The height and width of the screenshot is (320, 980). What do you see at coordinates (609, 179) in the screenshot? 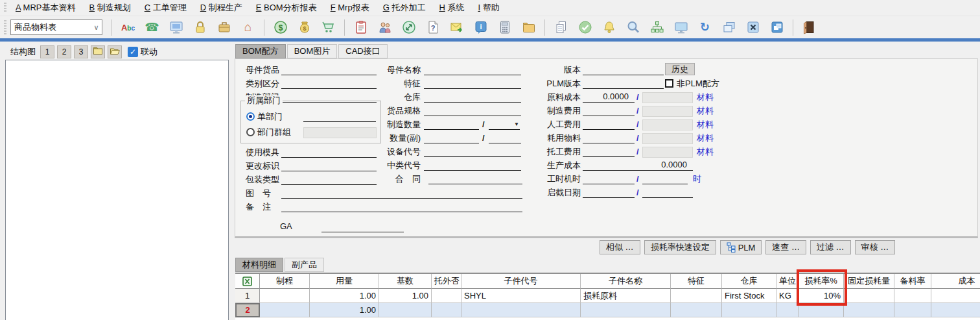
I see `work-hours-field` at bounding box center [609, 179].